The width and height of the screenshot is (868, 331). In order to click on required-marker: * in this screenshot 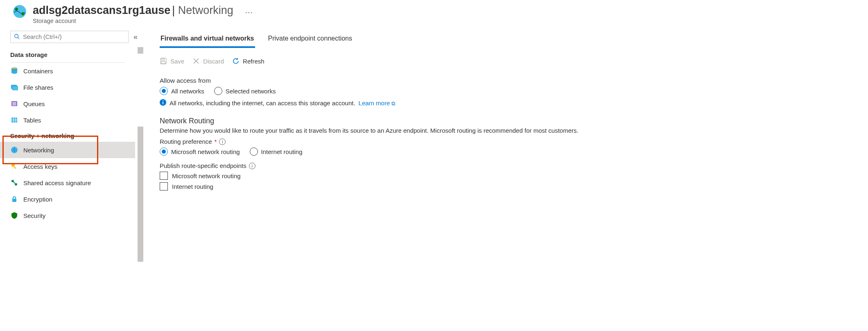, I will do `click(216, 142)`.